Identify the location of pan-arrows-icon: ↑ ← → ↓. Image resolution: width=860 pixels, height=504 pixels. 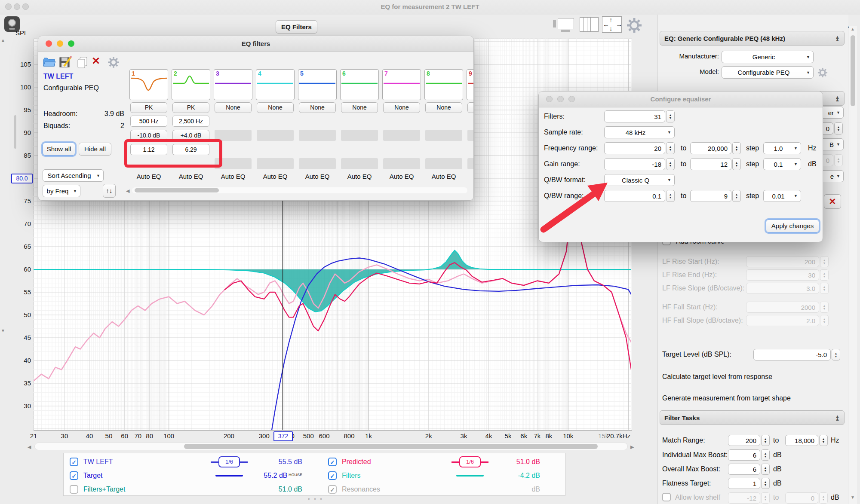
(612, 24).